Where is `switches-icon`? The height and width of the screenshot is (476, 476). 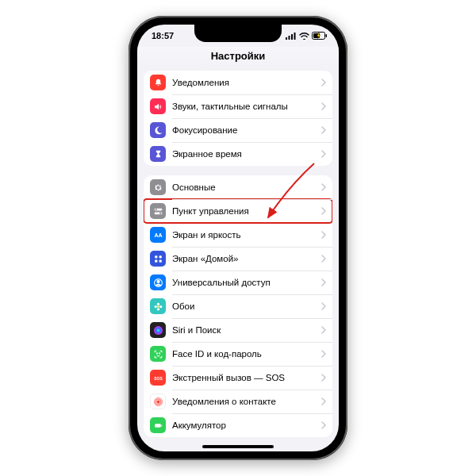 switches-icon is located at coordinates (158, 211).